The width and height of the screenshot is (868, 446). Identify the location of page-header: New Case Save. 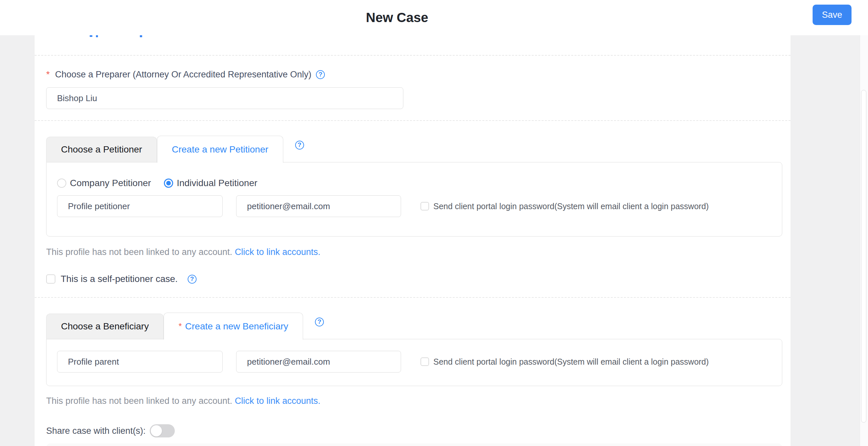
(434, 18).